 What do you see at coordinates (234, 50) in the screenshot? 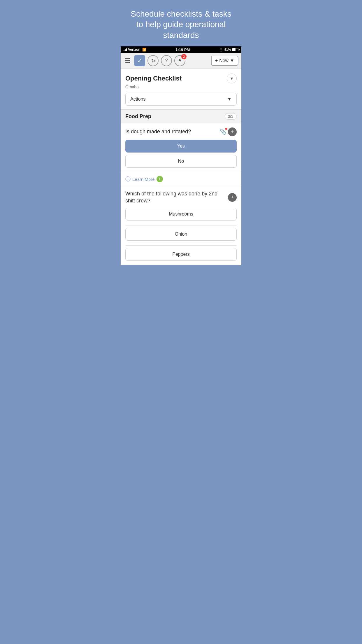
I see `battery-fill` at bounding box center [234, 50].